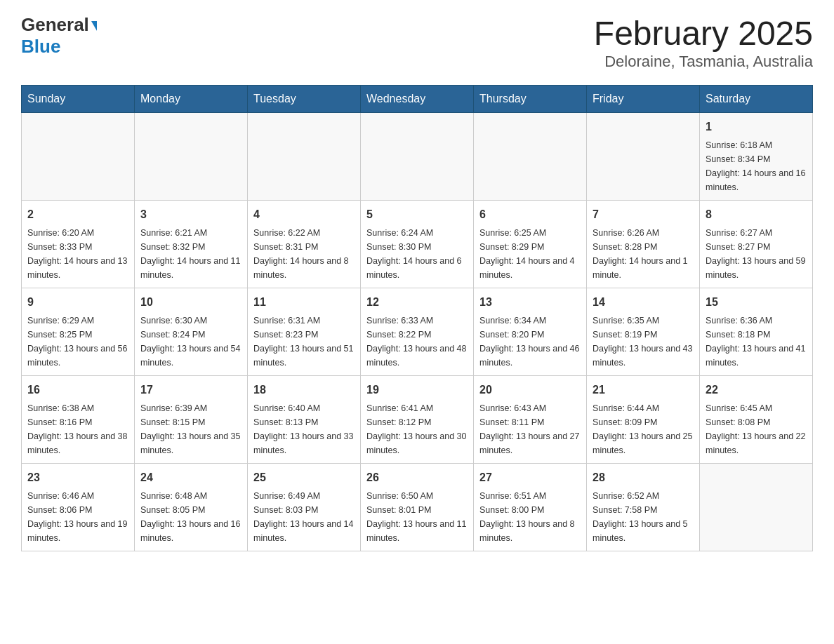 Image resolution: width=834 pixels, height=644 pixels. Describe the element at coordinates (304, 517) in the screenshot. I see `day-info: Sunrise: 6:49 AMSunset: 8:03 PMDaylight:…` at that location.